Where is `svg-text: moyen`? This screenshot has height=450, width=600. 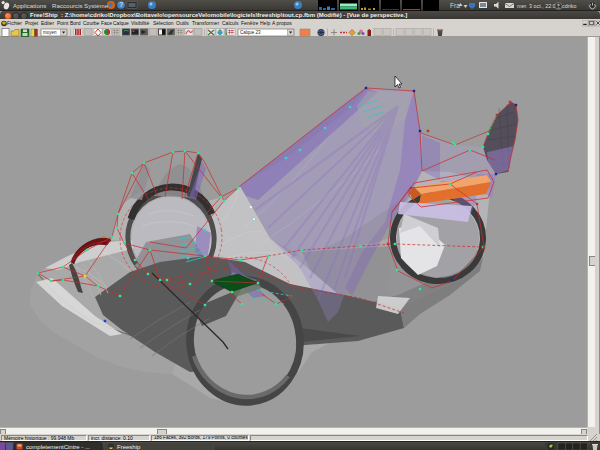 svg-text: moyen is located at coordinates (50, 32).